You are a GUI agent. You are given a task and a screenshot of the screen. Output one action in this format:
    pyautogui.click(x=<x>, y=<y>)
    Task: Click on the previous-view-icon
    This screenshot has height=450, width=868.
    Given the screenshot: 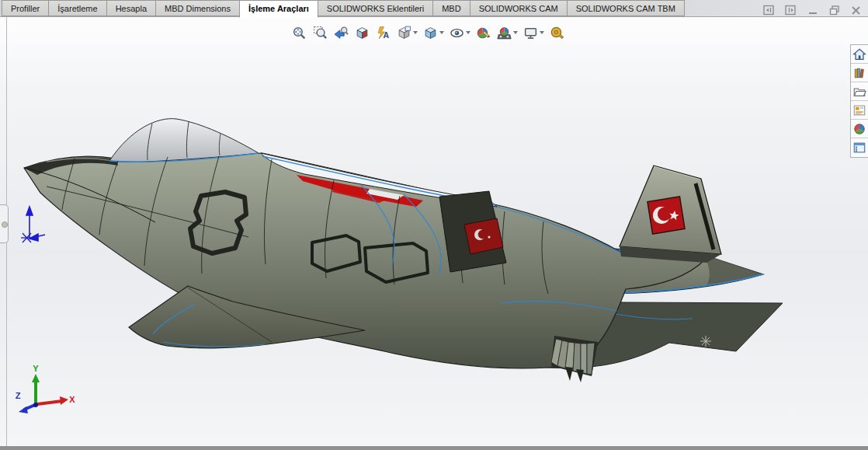 What is the action you would take?
    pyautogui.click(x=341, y=33)
    